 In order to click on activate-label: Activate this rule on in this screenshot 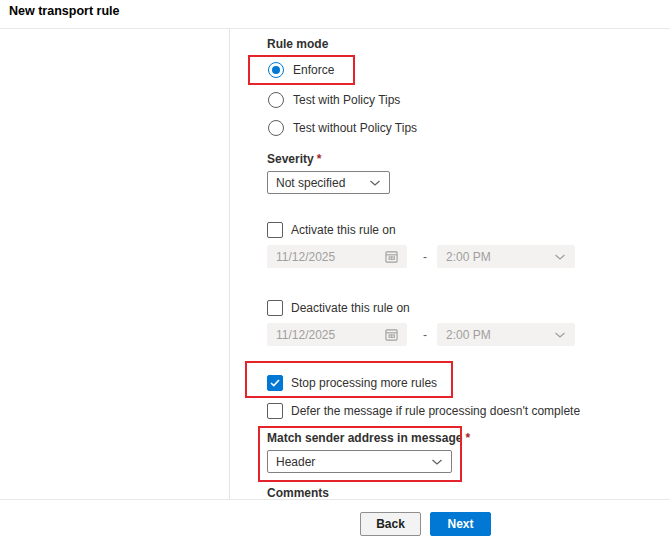, I will do `click(344, 230)`.